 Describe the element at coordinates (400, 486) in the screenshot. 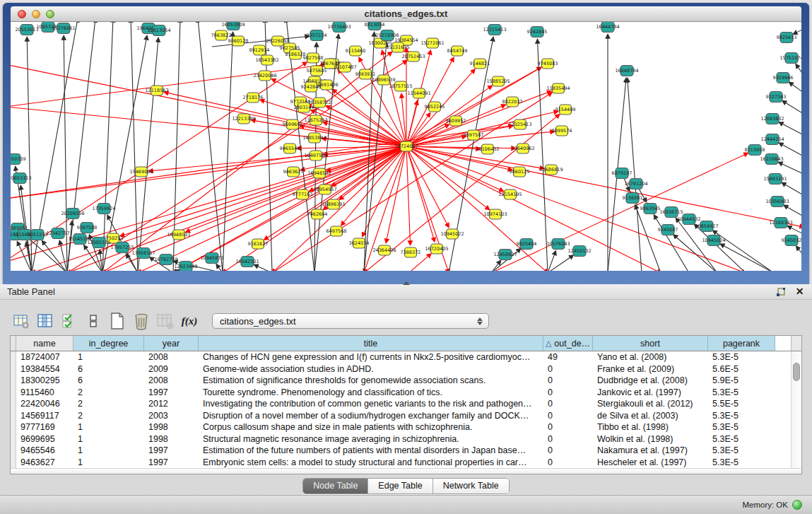

I see `tab-edge-table: Edge Table` at that location.